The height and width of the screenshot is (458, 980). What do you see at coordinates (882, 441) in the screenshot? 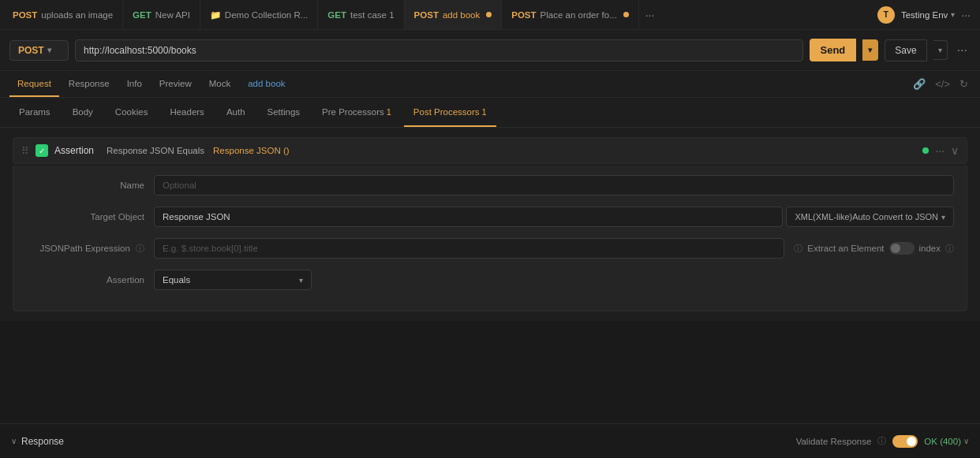
I see `bottom-right: Validate Response ⓘ OK (400) ∨` at bounding box center [882, 441].